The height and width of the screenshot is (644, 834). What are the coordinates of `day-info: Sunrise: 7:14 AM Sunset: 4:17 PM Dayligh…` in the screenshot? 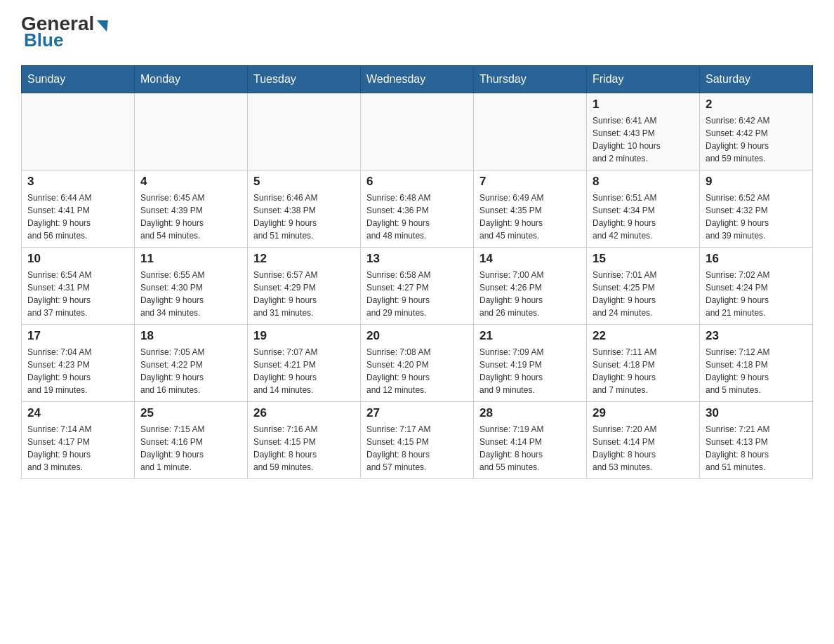 It's located at (78, 448).